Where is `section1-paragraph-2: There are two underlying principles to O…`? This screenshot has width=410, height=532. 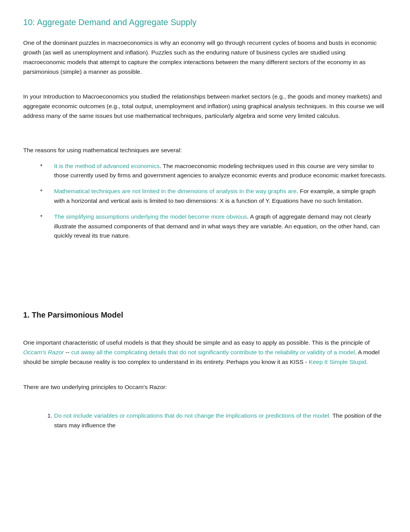 section1-paragraph-2: There are two underlying principles to O… is located at coordinates (205, 387).